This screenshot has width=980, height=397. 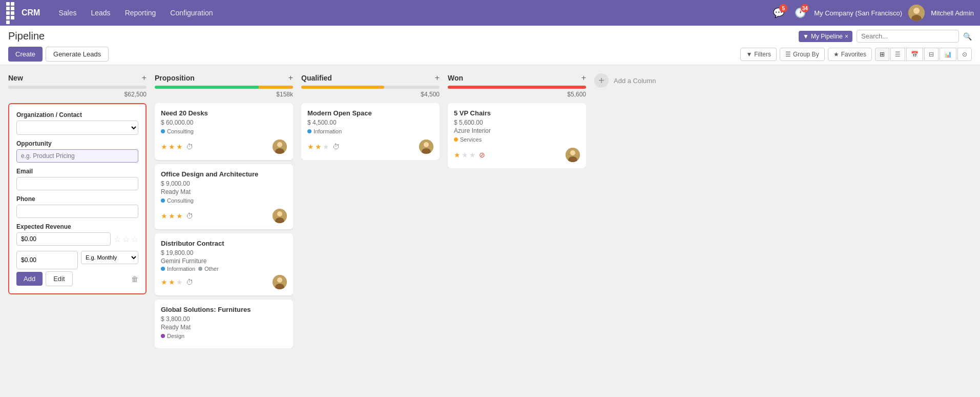 I want to click on tag-dot, so click(x=309, y=131).